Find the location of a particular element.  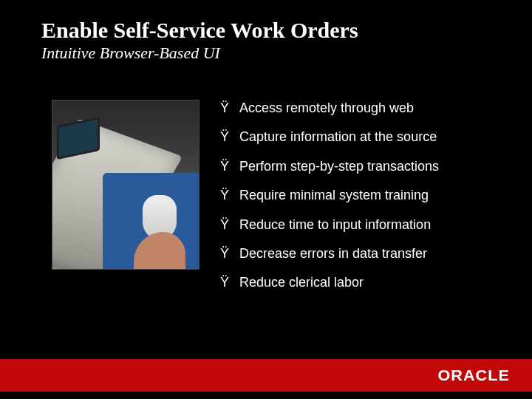

footer-bar: ORACLE is located at coordinates (266, 375).